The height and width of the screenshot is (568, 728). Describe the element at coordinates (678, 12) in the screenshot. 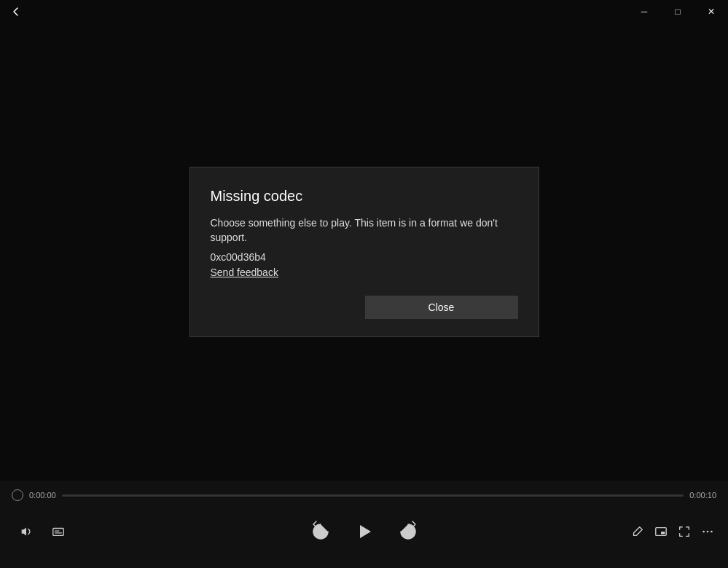

I see `maximize-button: □` at that location.